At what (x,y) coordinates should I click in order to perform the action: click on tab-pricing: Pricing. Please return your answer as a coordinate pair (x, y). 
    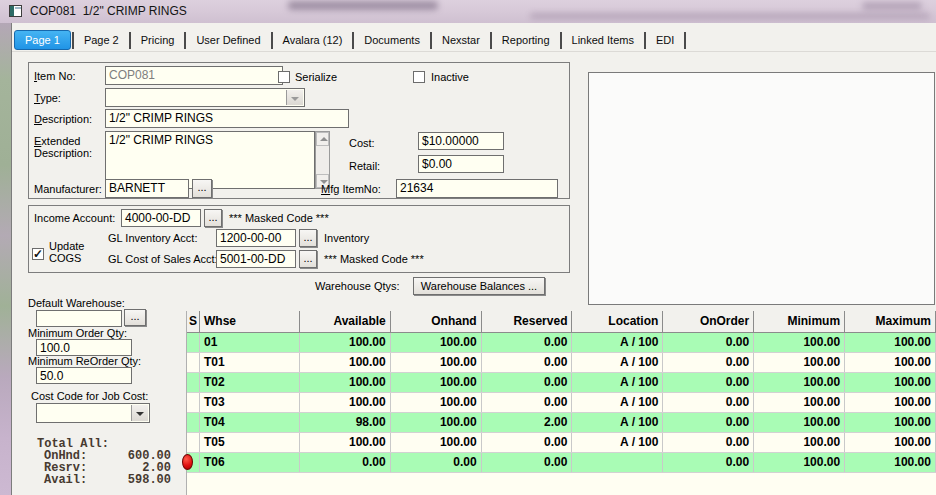
    Looking at the image, I should click on (158, 40).